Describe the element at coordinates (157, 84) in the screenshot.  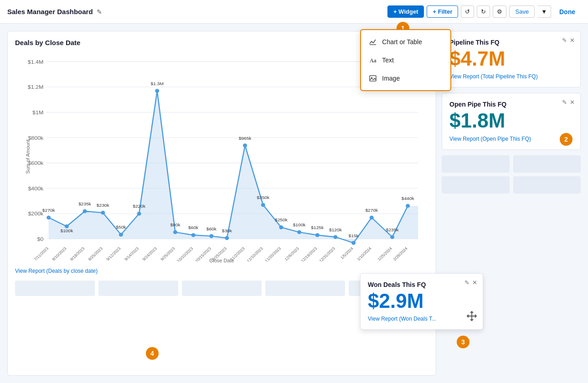
I see `svg-text: $1.3M` at that location.